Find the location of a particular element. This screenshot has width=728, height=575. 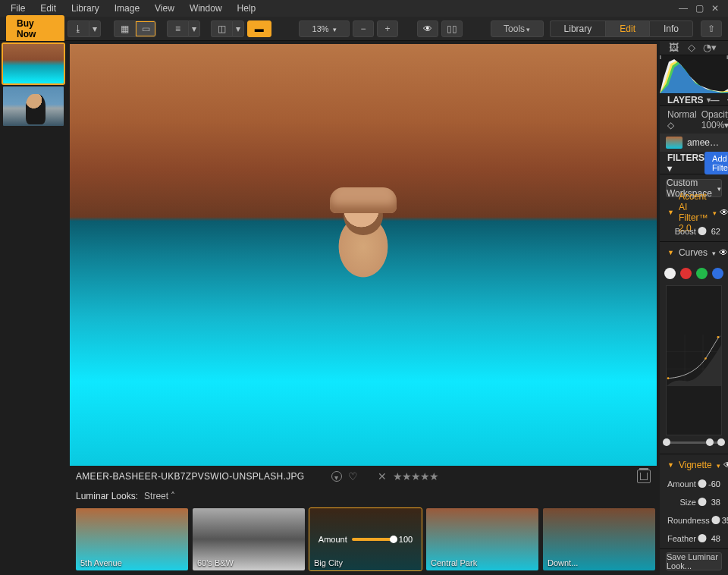

menu-view: View is located at coordinates (165, 8).